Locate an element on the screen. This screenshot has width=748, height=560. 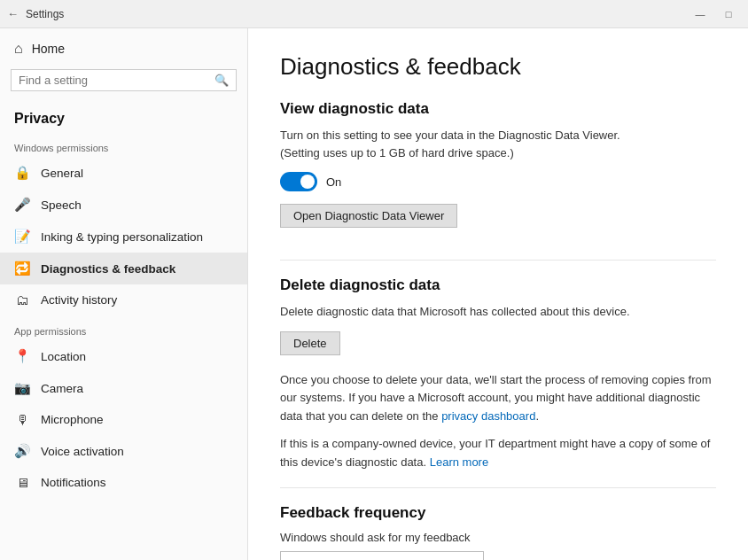
view-desc-line1: Turn on this setting to see your data in… is located at coordinates (450, 135).